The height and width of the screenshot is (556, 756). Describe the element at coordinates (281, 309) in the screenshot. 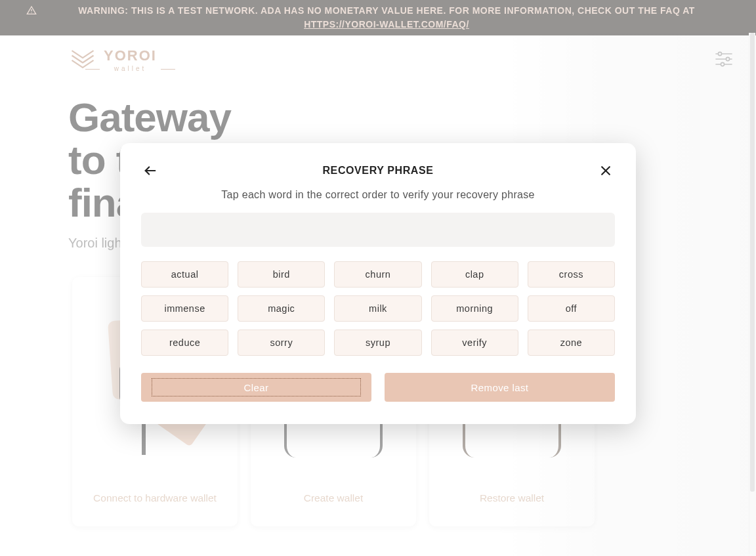

I see `recovery-word-chip: magic` at that location.